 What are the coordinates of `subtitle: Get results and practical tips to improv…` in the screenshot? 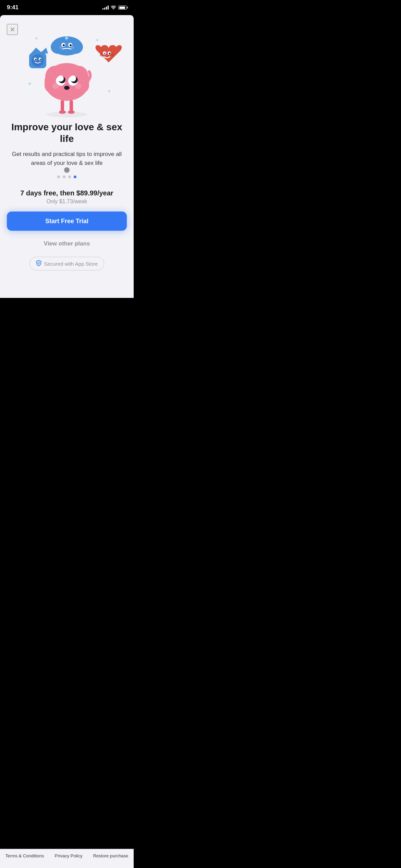 It's located at (67, 158).